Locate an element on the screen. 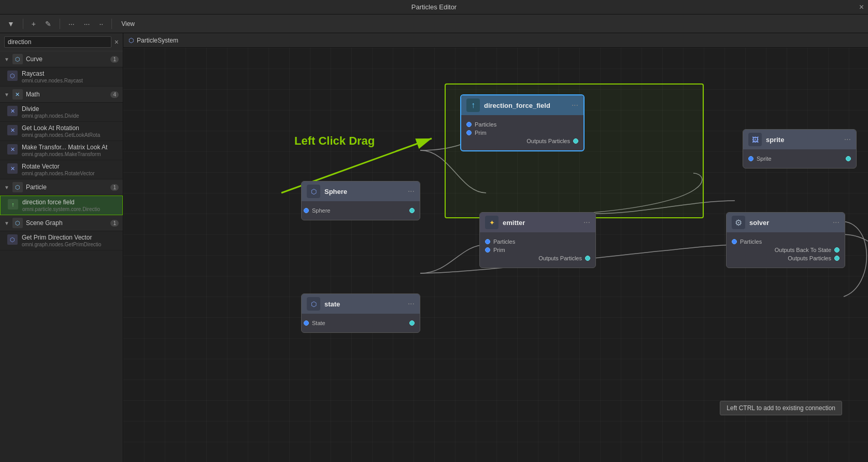 The width and height of the screenshot is (868, 462). curve-section-count: 1 is located at coordinates (115, 59).